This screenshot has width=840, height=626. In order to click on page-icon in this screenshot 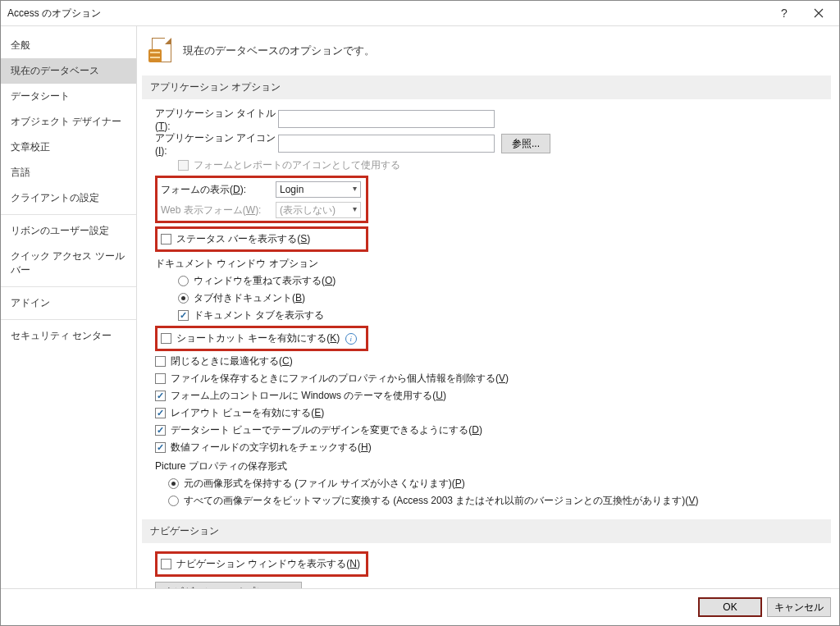, I will do `click(162, 51)`.